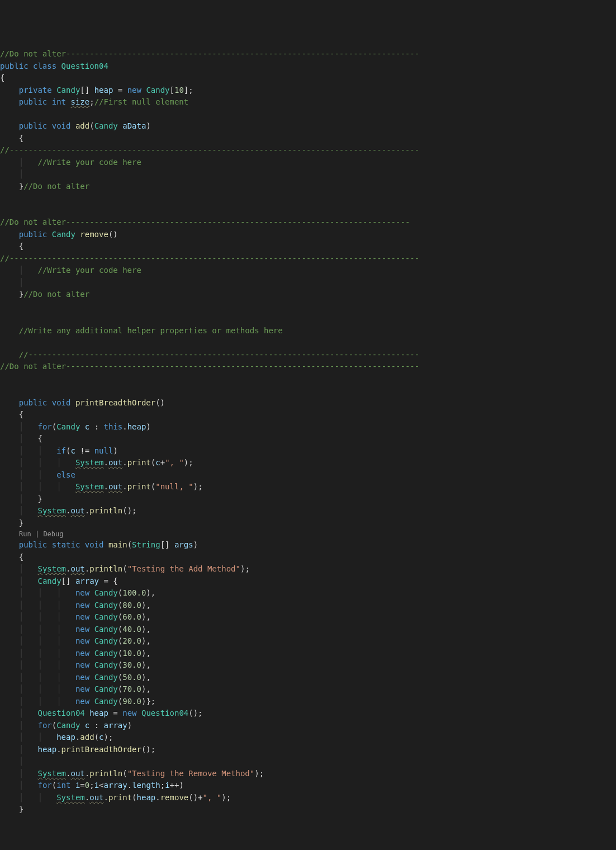 The width and height of the screenshot is (616, 850). I want to click on num: 80.0, so click(132, 605).